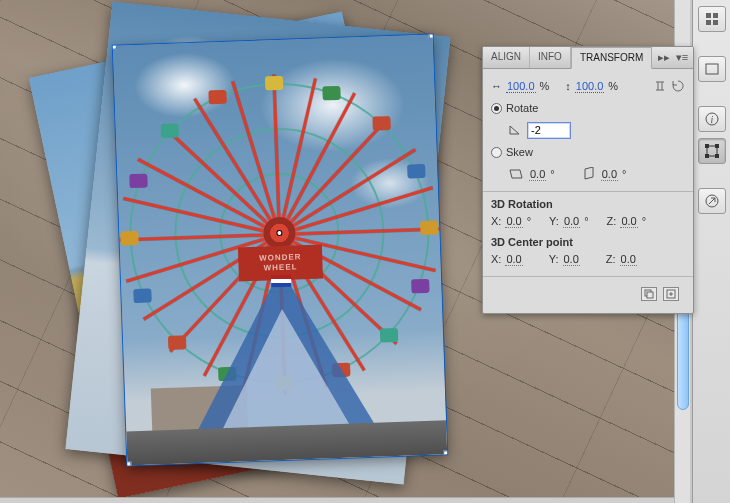  I want to click on rotate-label: Rotate, so click(522, 108).